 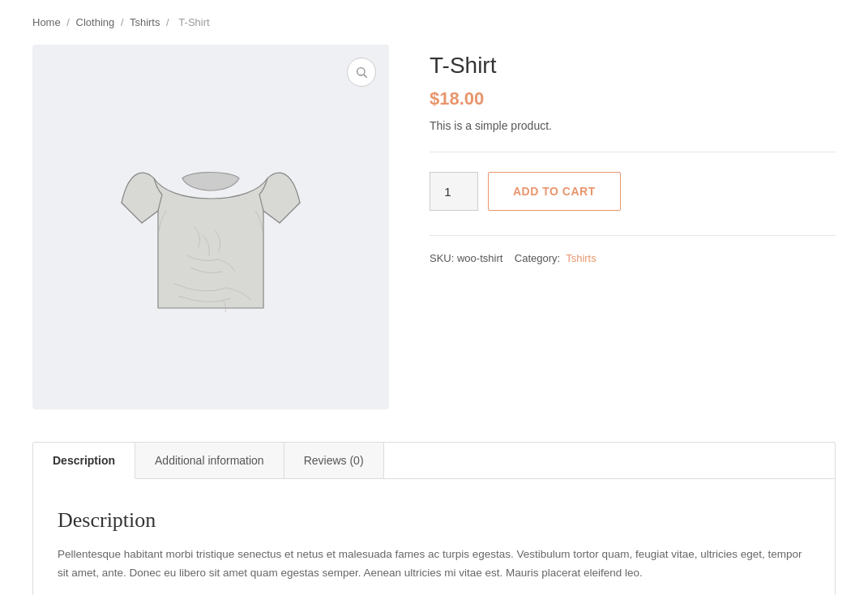 I want to click on breadcrumb: Home / Clothing / Tshirts / T-Shirt, so click(x=434, y=23).